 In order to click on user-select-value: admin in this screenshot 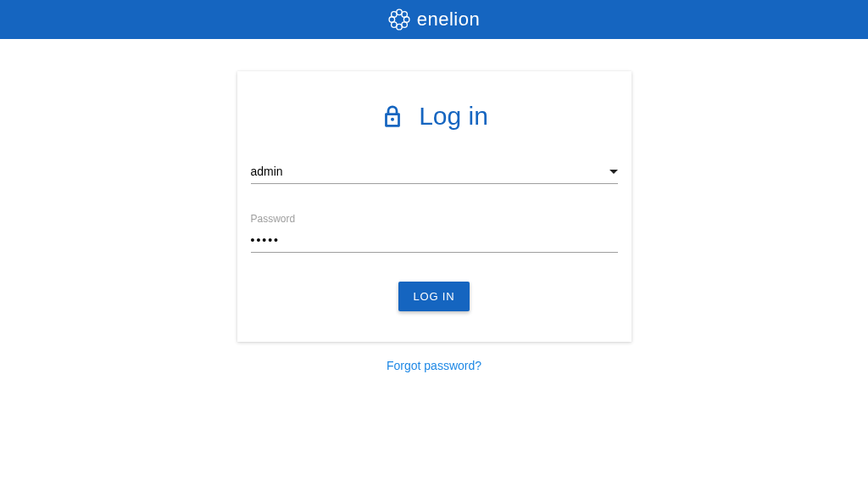, I will do `click(431, 171)`.